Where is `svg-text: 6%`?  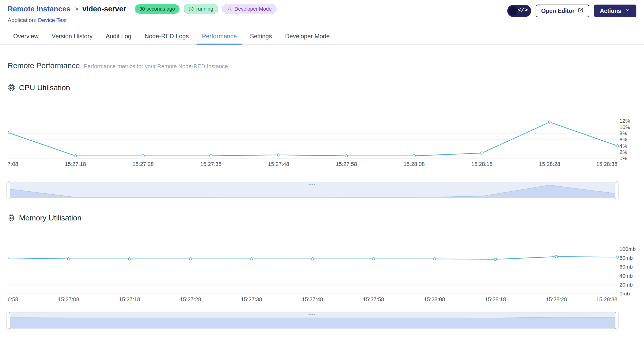 svg-text: 6% is located at coordinates (623, 139).